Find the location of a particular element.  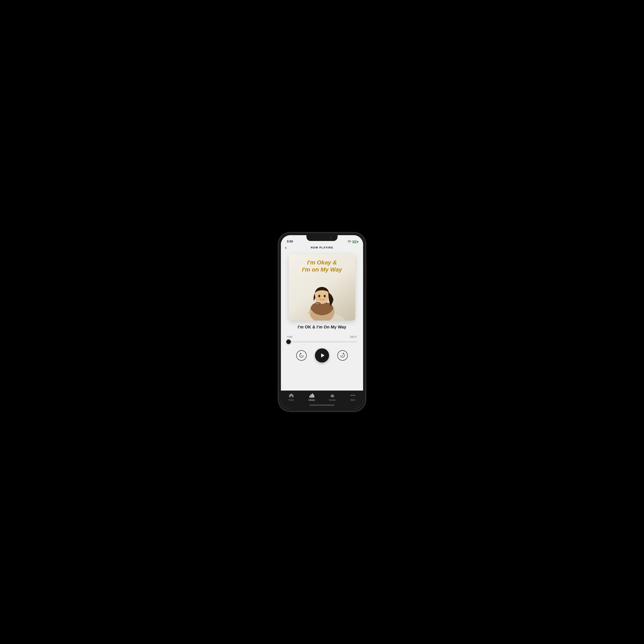

library-icon is located at coordinates (312, 395).